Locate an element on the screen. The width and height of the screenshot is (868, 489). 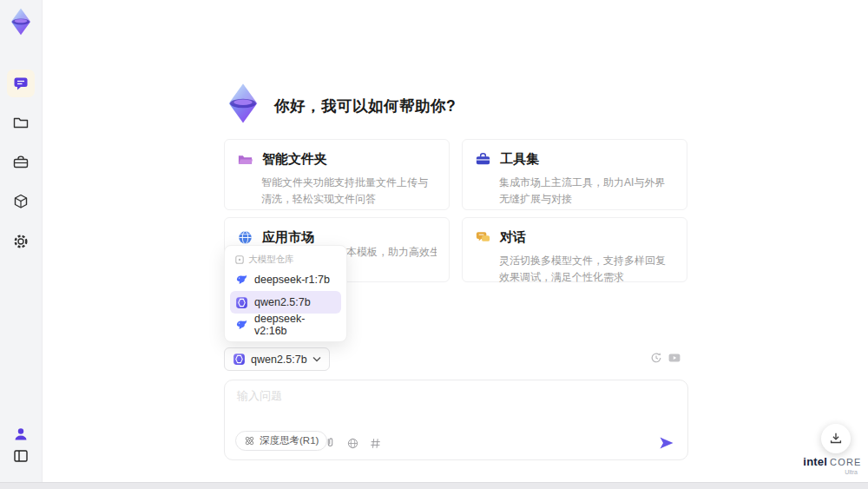
attachment-icon is located at coordinates (330, 443).